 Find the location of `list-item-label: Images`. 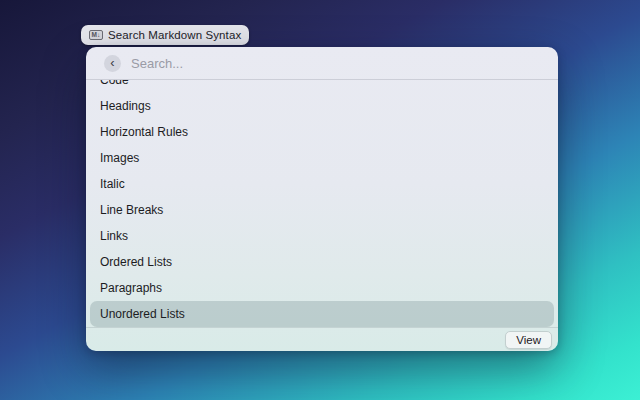

list-item-label: Images is located at coordinates (120, 158).